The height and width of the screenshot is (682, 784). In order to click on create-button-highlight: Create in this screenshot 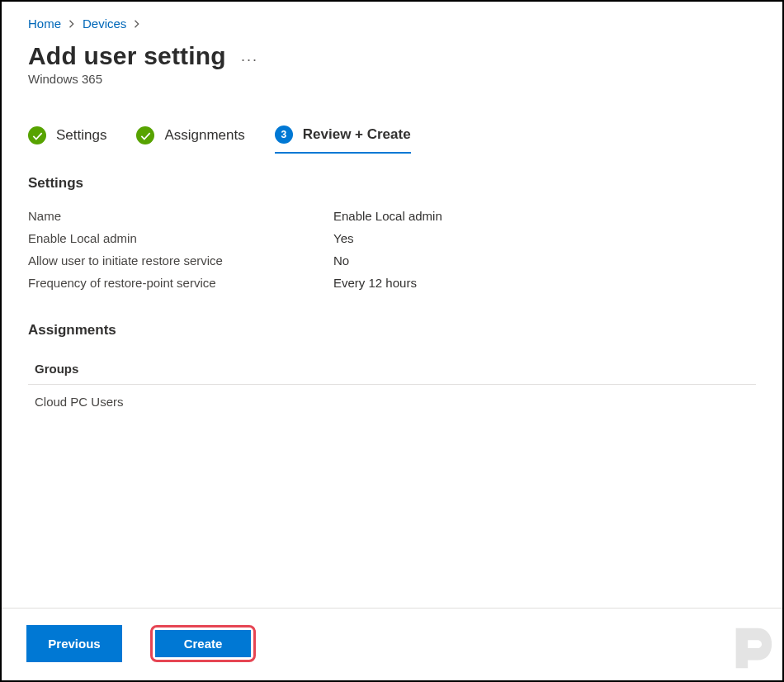, I will do `click(203, 644)`.